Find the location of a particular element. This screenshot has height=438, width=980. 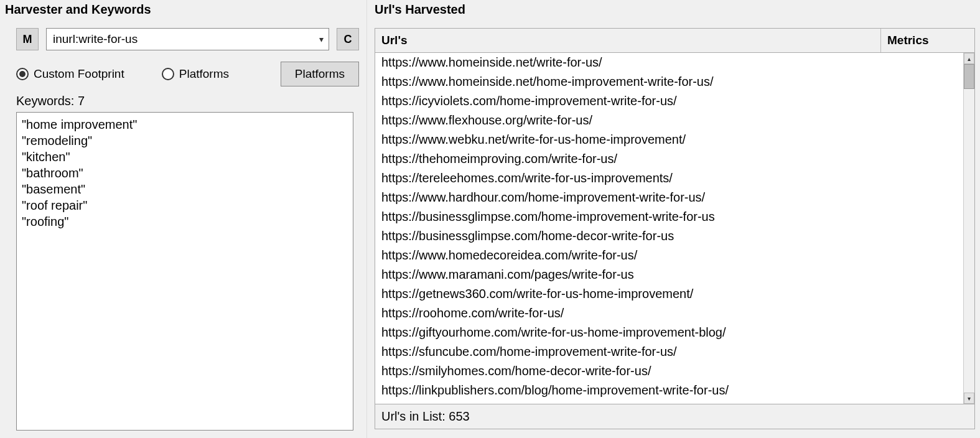

radio-unchecked-icon is located at coordinates (168, 74).